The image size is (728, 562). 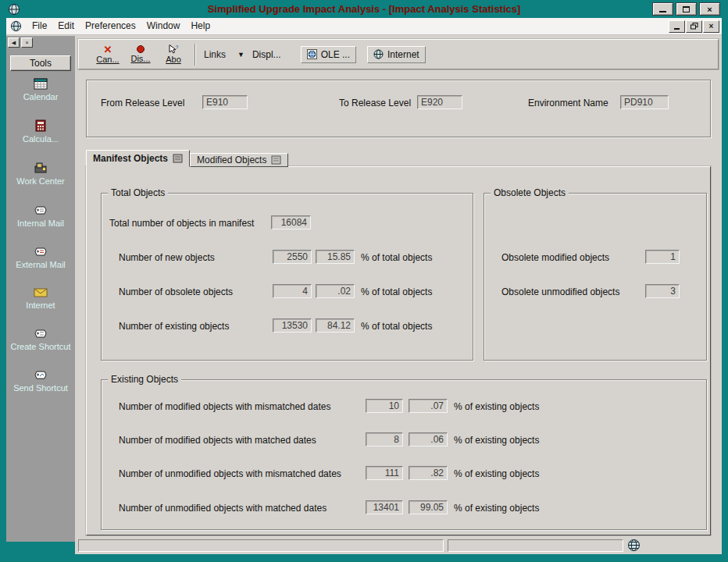 I want to click on mdi-minimize-button, so click(x=676, y=27).